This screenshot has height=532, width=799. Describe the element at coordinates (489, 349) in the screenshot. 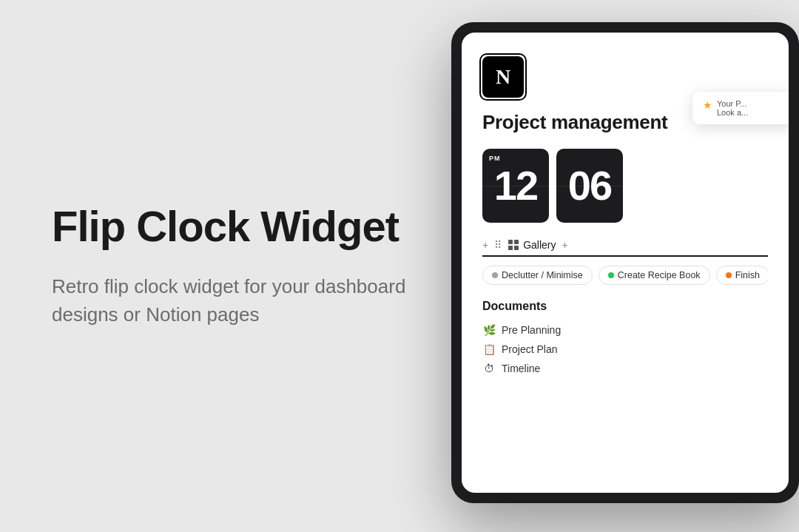

I see `doc-icon-1: 📋` at that location.